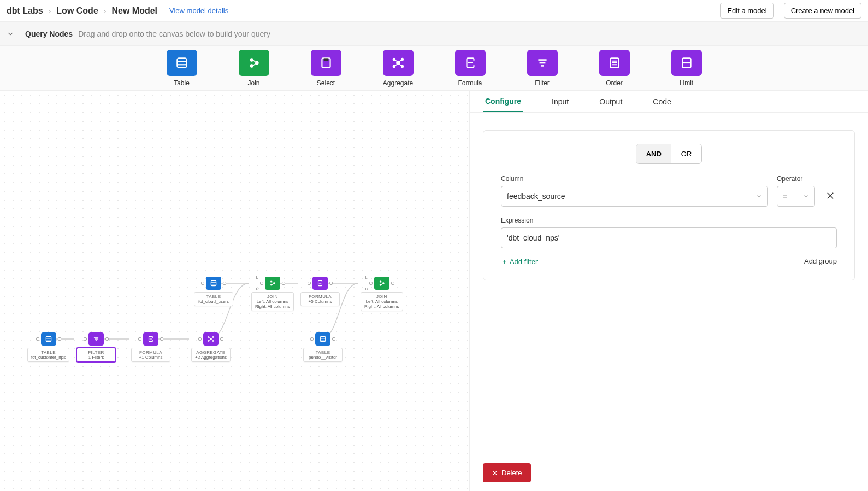 The image size is (868, 491). I want to click on tool-label: Table, so click(181, 83).